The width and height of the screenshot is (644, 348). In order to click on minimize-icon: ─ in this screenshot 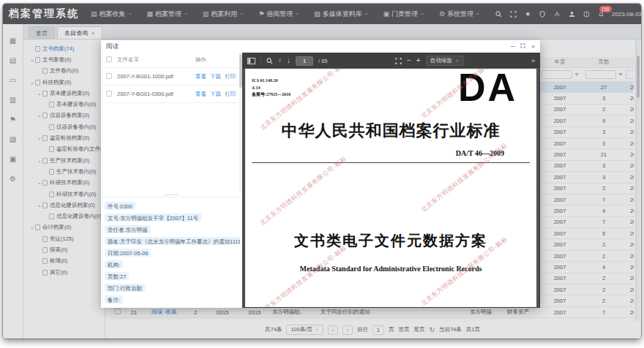, I will do `click(513, 47)`.